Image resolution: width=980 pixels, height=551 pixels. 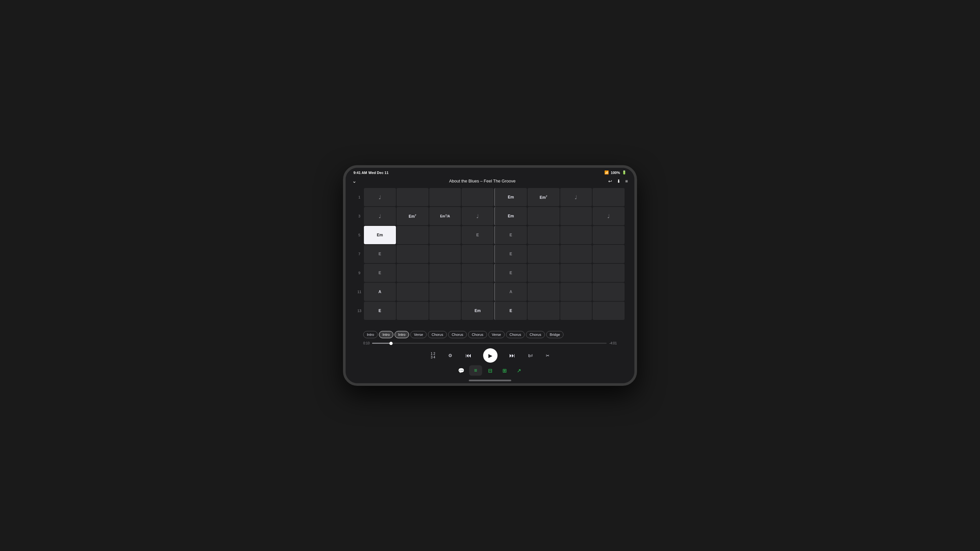 I want to click on battery-icon: 🔋, so click(x=624, y=173).